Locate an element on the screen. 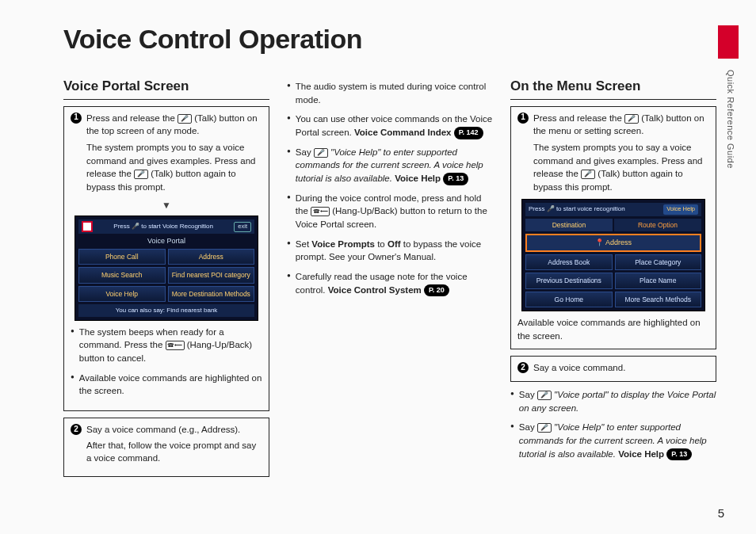 This screenshot has height=534, width=756. page-title: Voice Control Operation is located at coordinates (390, 40).